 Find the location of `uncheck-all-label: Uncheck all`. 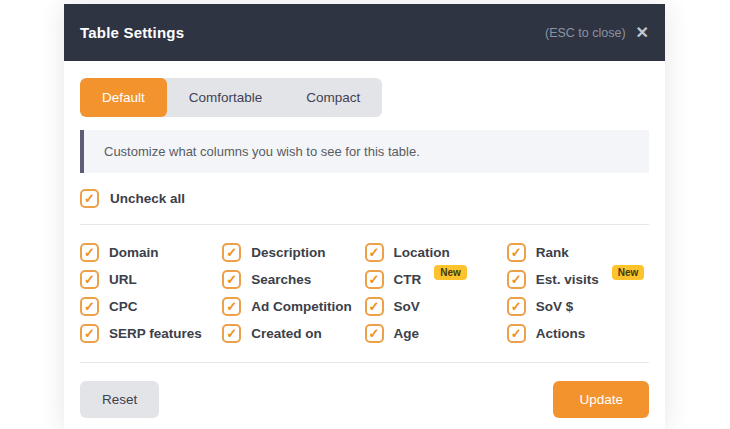

uncheck-all-label: Uncheck all is located at coordinates (148, 198).